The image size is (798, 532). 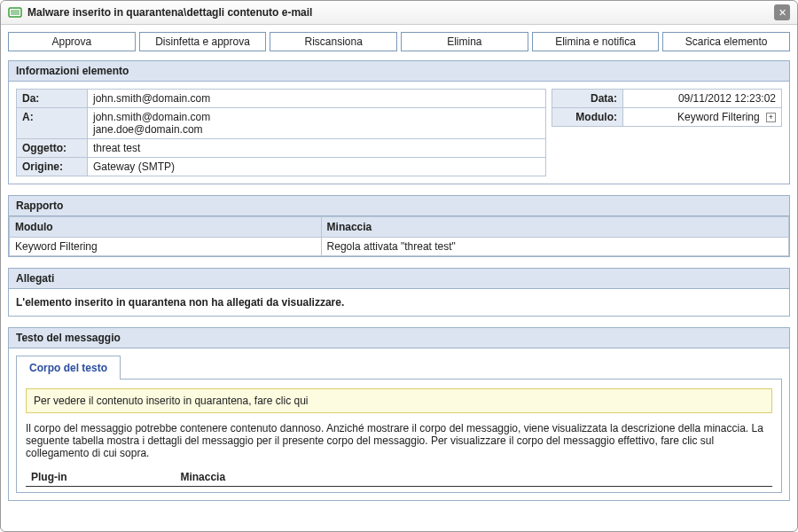 I want to click on titlebar: Malware inserito in quarantena\dettagli …, so click(x=399, y=12).